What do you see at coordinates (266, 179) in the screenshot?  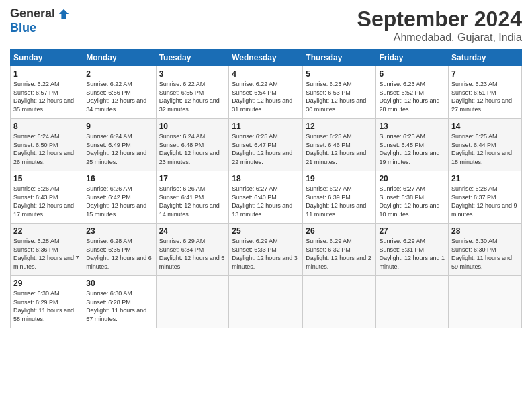 I see `day-number: 18` at bounding box center [266, 179].